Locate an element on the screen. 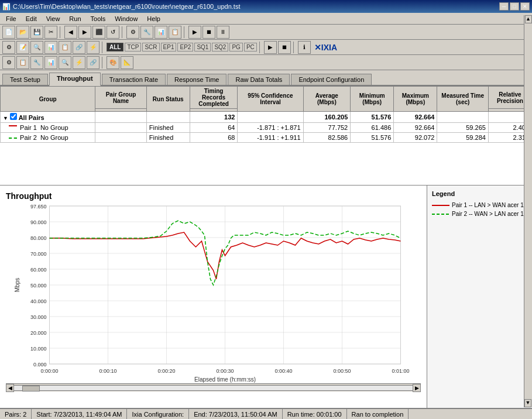  cell-p2-average: 82.586 is located at coordinates (327, 138).